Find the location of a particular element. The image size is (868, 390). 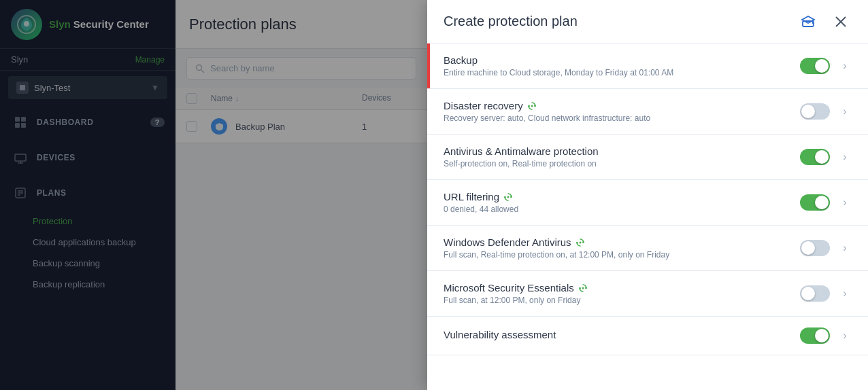

modal-title: Create protection plan is located at coordinates (510, 22).